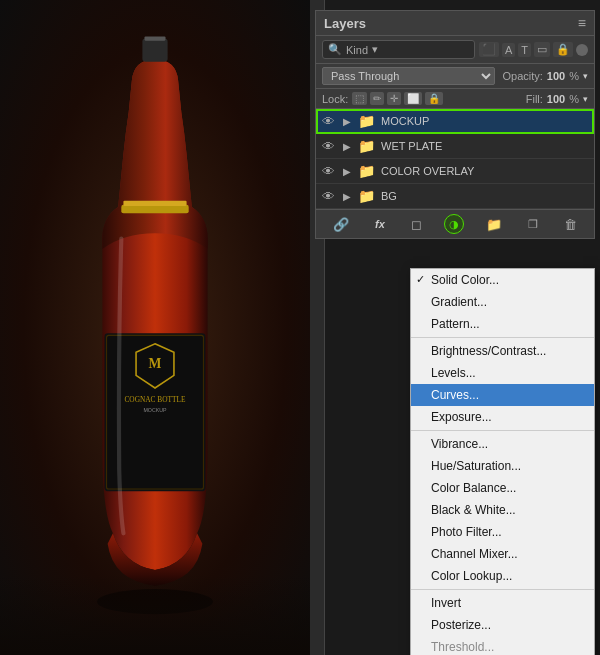  I want to click on visibility-icon-mockup: 👁, so click(330, 122).